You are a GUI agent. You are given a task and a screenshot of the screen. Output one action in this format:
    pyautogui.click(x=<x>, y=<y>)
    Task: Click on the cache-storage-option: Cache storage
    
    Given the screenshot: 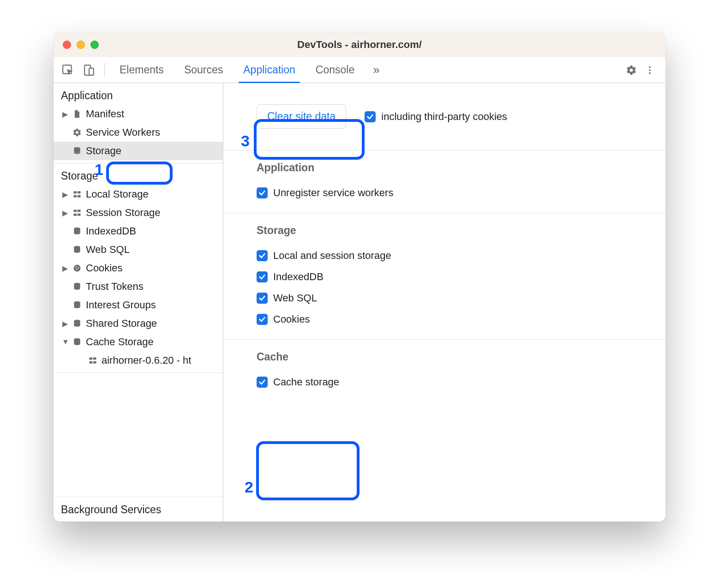 What is the action you would take?
    pyautogui.click(x=452, y=382)
    